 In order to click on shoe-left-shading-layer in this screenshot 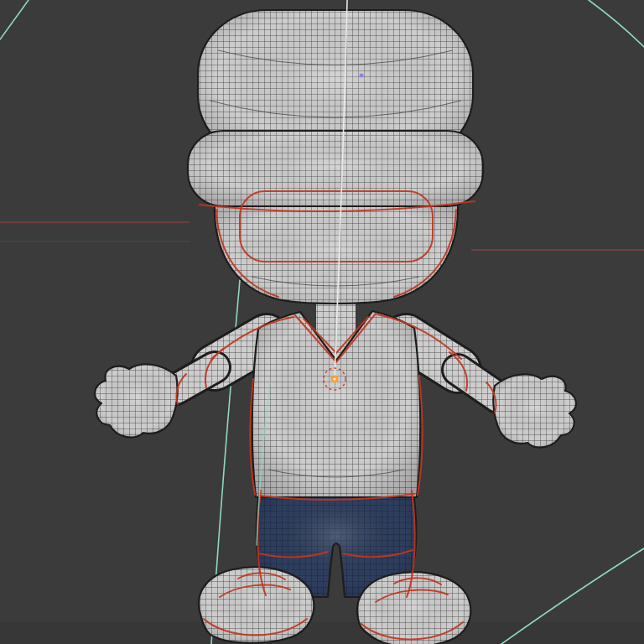, I will do `click(257, 605)`.